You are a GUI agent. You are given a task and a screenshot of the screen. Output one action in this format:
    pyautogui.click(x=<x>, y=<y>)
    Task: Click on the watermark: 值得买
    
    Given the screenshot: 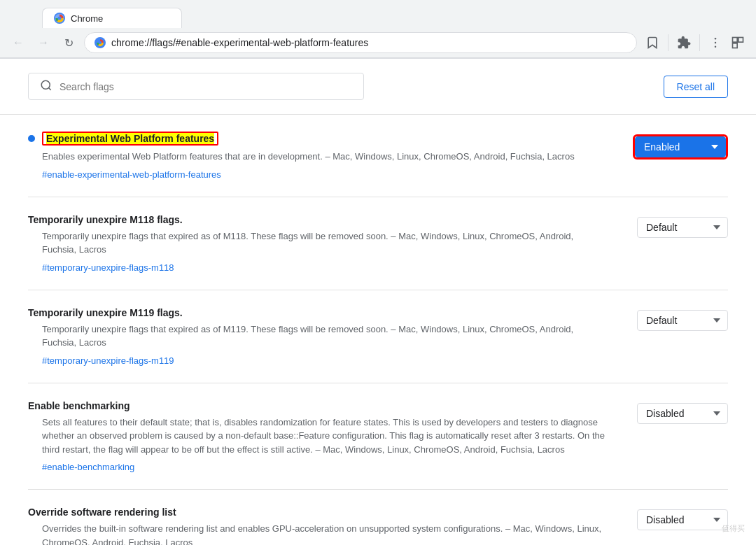 What is the action you would take?
    pyautogui.click(x=734, y=529)
    